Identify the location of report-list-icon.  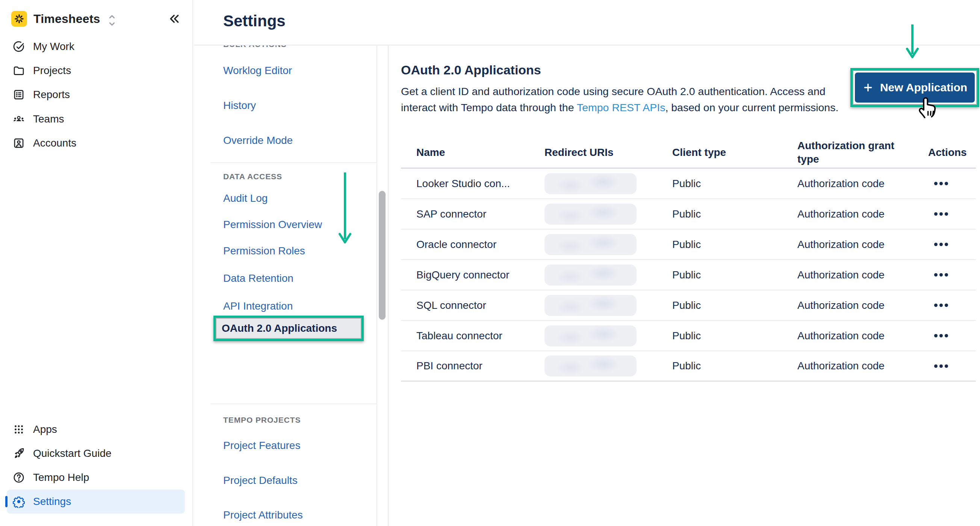
(19, 95).